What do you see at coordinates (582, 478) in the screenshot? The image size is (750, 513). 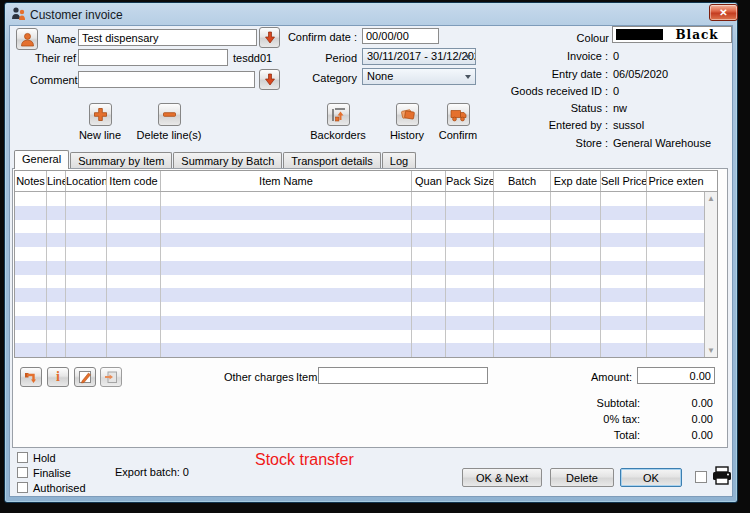 I see `delete-button: Delete` at bounding box center [582, 478].